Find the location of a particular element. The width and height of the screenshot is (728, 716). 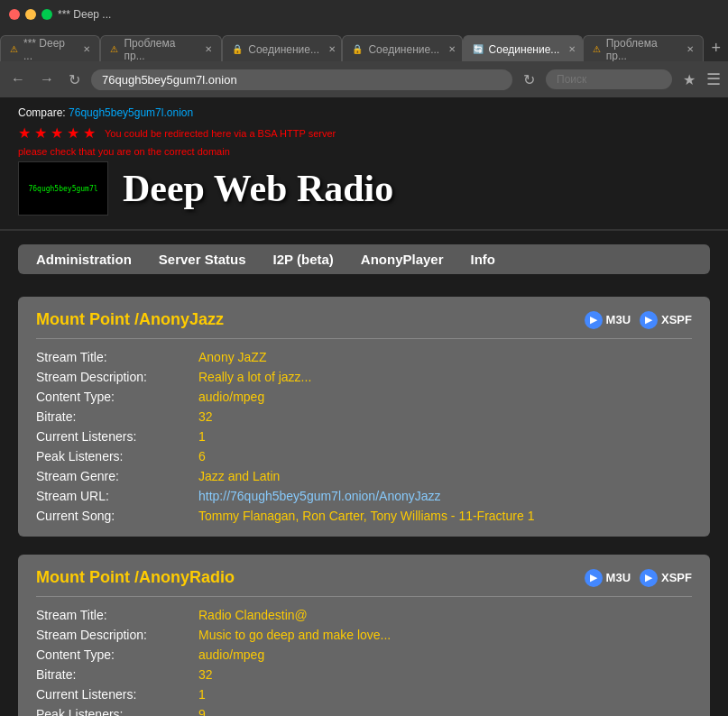

tab-close-2: ✕ is located at coordinates (208, 49).